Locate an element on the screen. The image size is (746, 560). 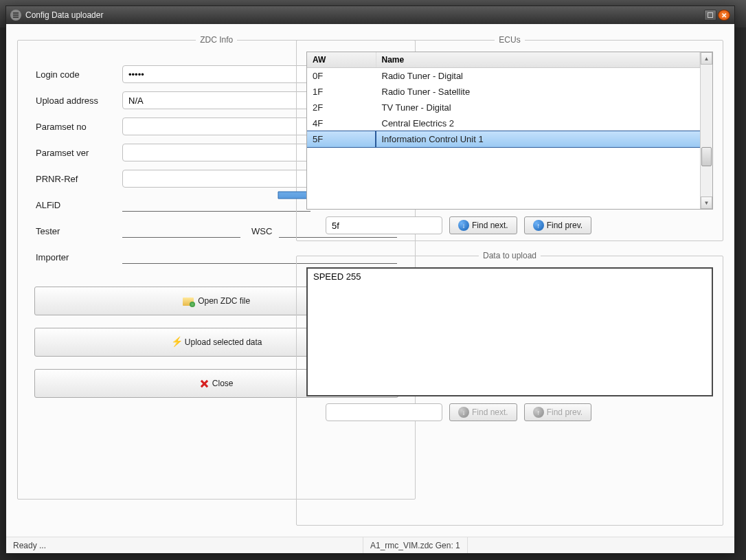
data-find-prev-button: ↑ Find prev. is located at coordinates (558, 412).